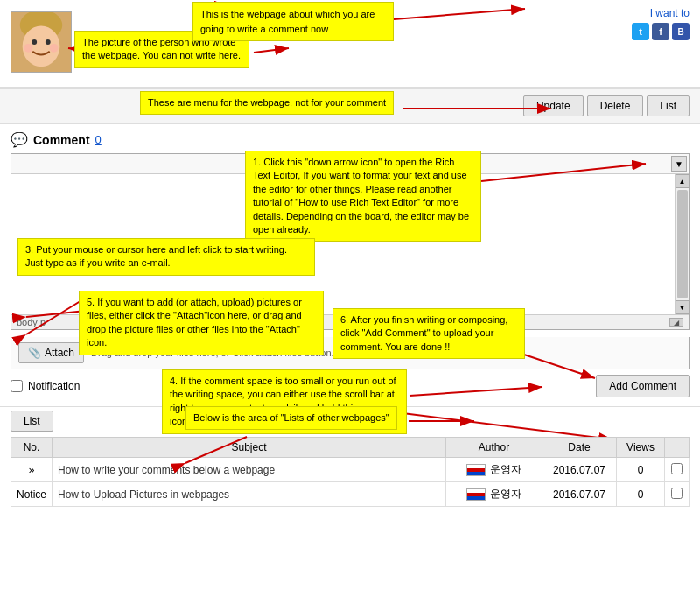 This screenshot has height=604, width=700. I want to click on comment-icon: 💬, so click(19, 140).